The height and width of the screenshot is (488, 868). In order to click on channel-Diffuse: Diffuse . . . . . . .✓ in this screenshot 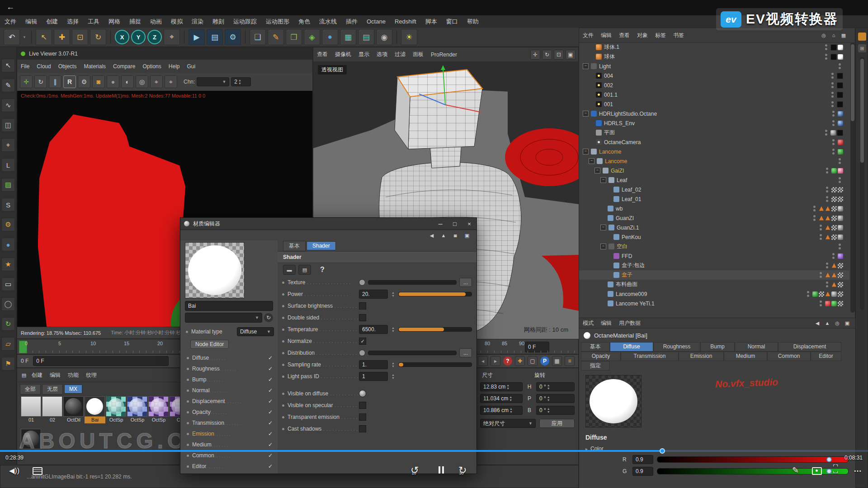, I will do `click(229, 358)`.